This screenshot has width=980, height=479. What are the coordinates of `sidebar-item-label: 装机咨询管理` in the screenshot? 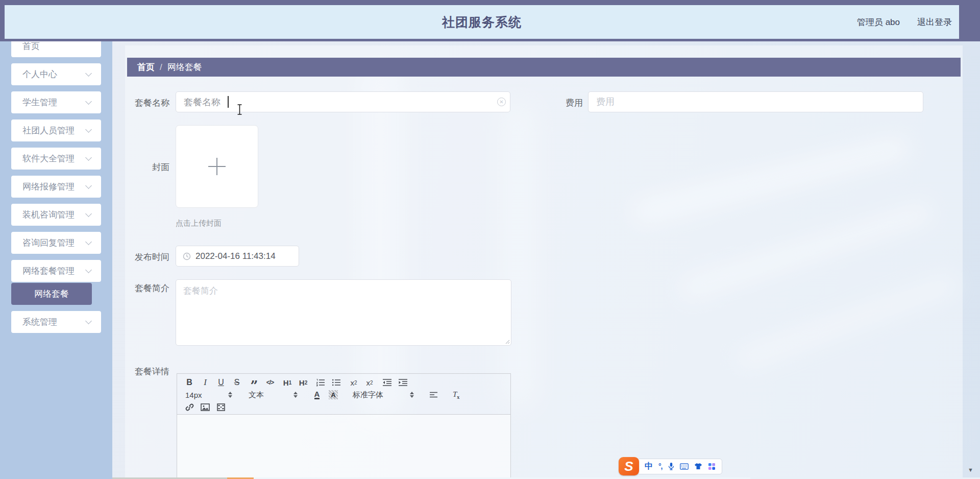 It's located at (48, 214).